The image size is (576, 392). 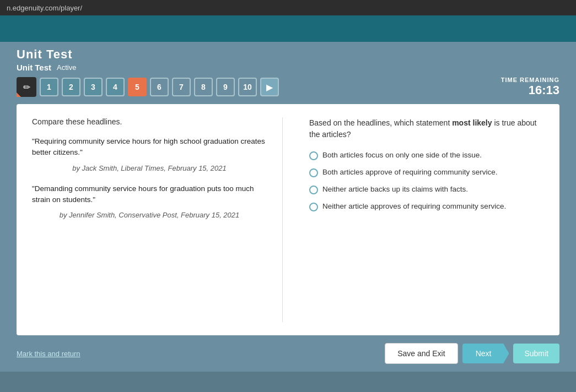 I want to click on time-remaining-value: 16:13, so click(x=530, y=90).